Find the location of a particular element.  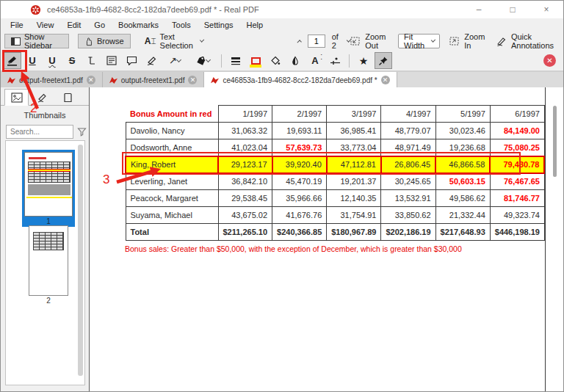

pin-toolbar-button is located at coordinates (383, 60).